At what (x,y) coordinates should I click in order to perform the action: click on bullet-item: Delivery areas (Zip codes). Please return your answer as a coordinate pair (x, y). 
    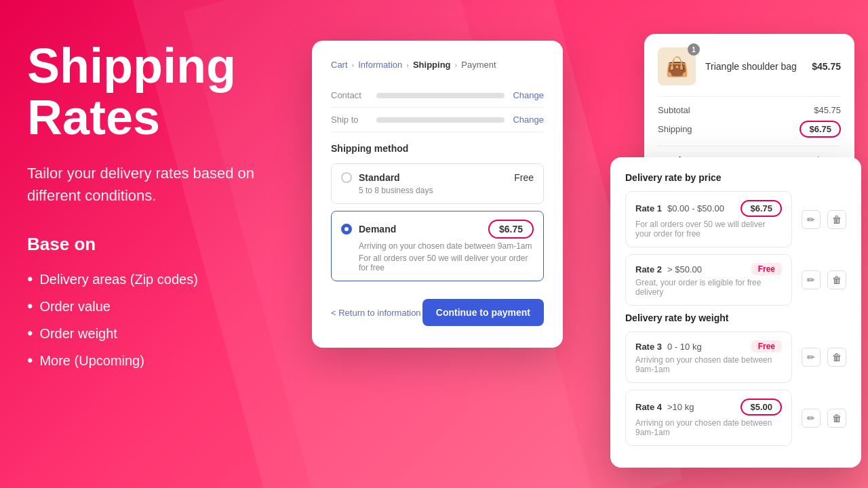
    Looking at the image, I should click on (146, 279).